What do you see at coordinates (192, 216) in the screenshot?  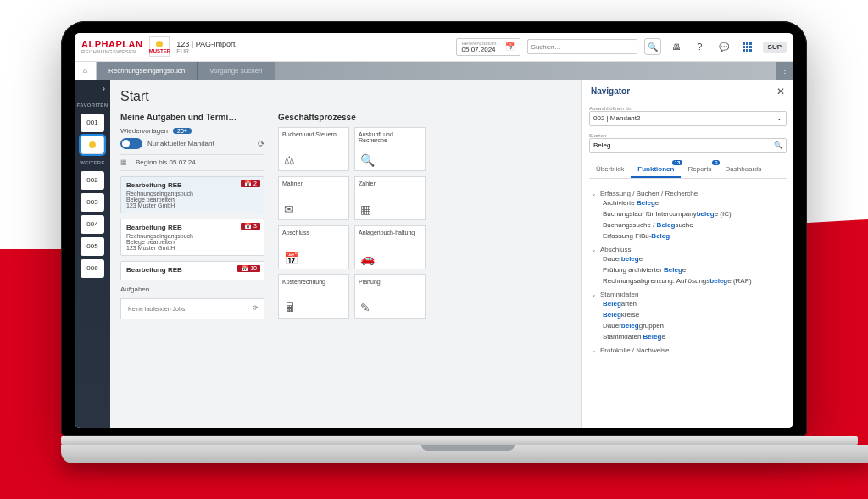 I see `tasks-column: Meine Aufgaben und Termi… Wiedervorlagen…` at bounding box center [192, 216].